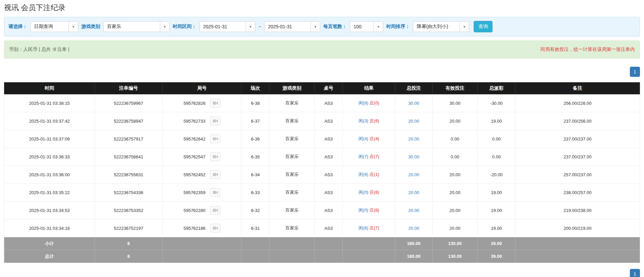  What do you see at coordinates (483, 27) in the screenshot?
I see `search-button: 查询` at bounding box center [483, 27].